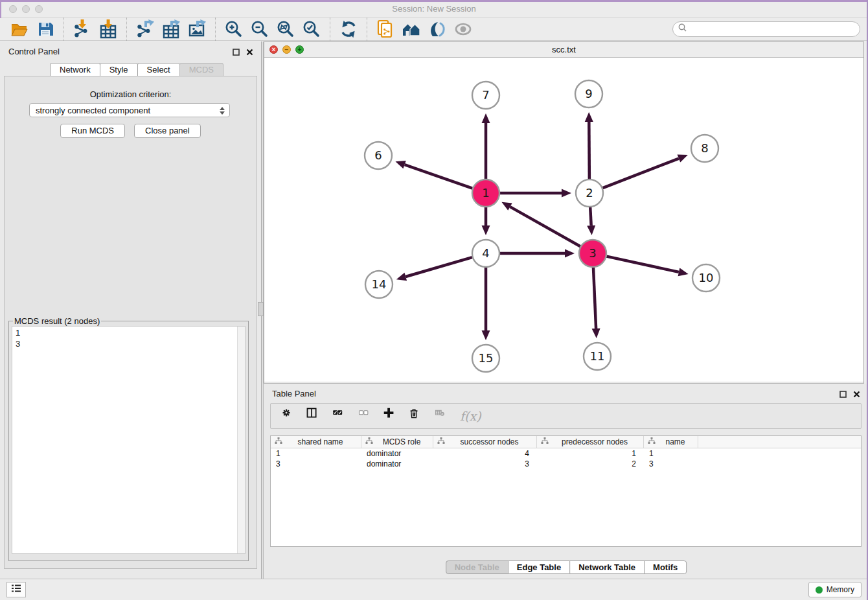  Describe the element at coordinates (45, 29) in the screenshot. I see `save-session-button` at that location.